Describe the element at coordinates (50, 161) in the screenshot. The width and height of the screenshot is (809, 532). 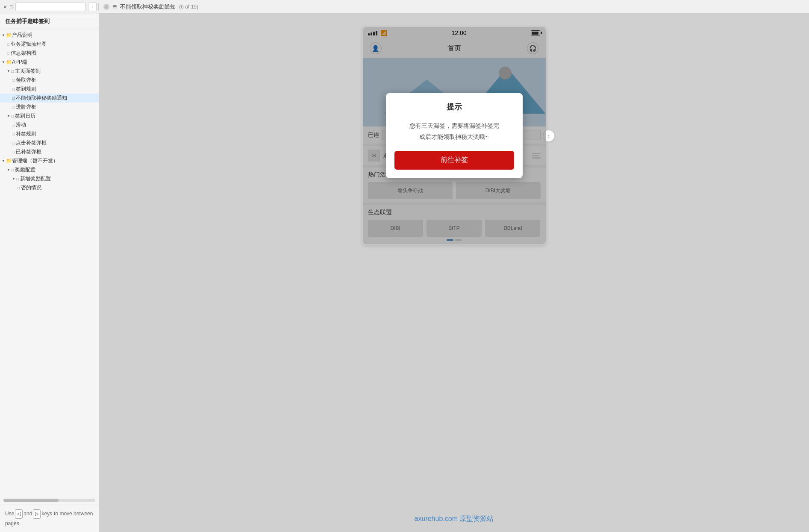
I see `tree-item-admin: ▼ 📁 管理端（暂不开发）` at that location.